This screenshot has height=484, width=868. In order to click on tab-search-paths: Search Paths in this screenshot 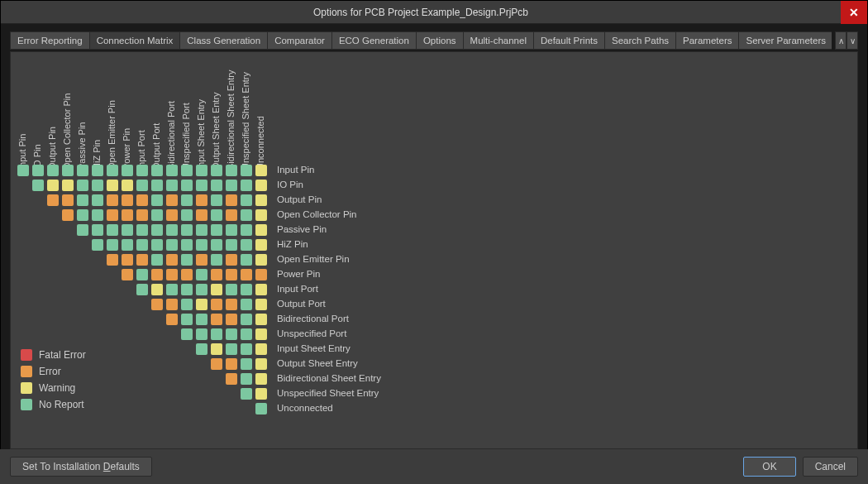, I will do `click(640, 41)`.